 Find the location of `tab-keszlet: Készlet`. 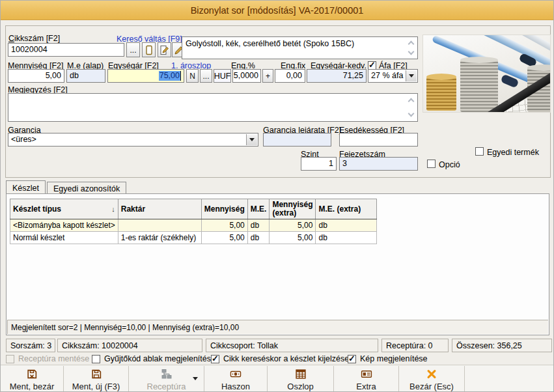

tab-keszlet: Készlet is located at coordinates (26, 188).